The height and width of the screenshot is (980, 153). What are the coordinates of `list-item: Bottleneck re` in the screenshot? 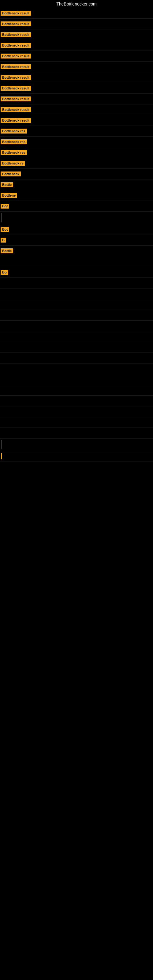 It's located at (76, 164).